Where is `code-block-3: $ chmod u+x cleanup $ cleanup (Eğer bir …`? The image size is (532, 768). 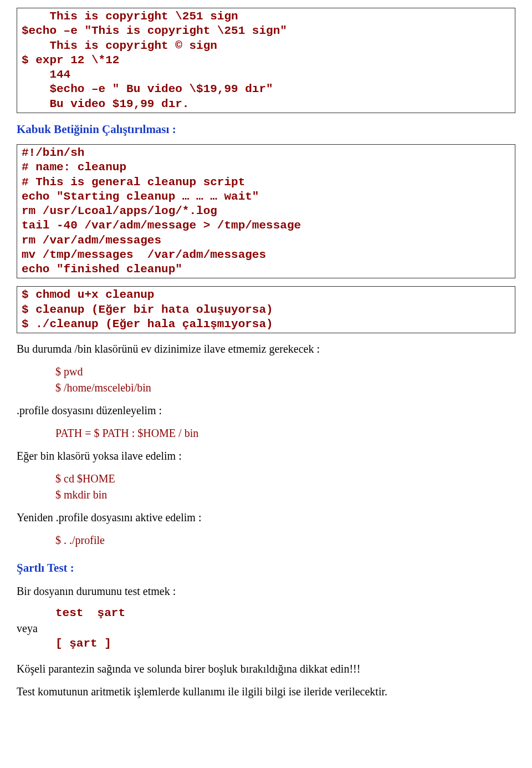
code-block-3: $ chmod u+x cleanup $ cleanup (Eğer bir … is located at coordinates (266, 309).